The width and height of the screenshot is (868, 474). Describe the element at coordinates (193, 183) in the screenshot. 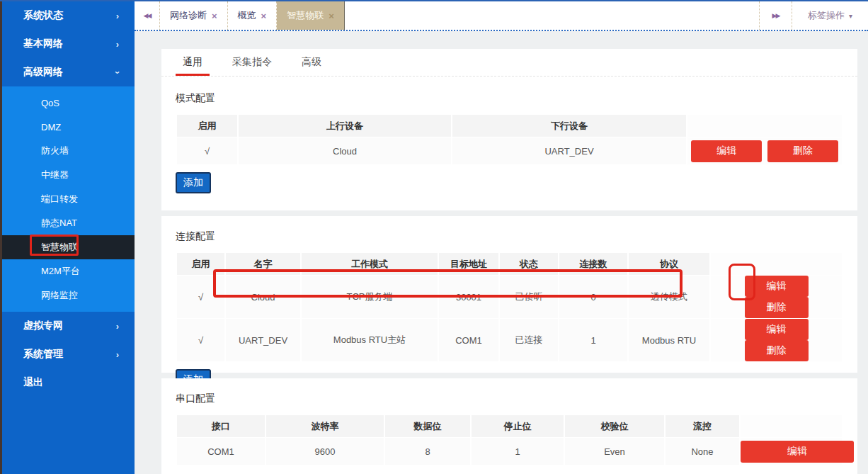

I see `add-button: 添加` at that location.